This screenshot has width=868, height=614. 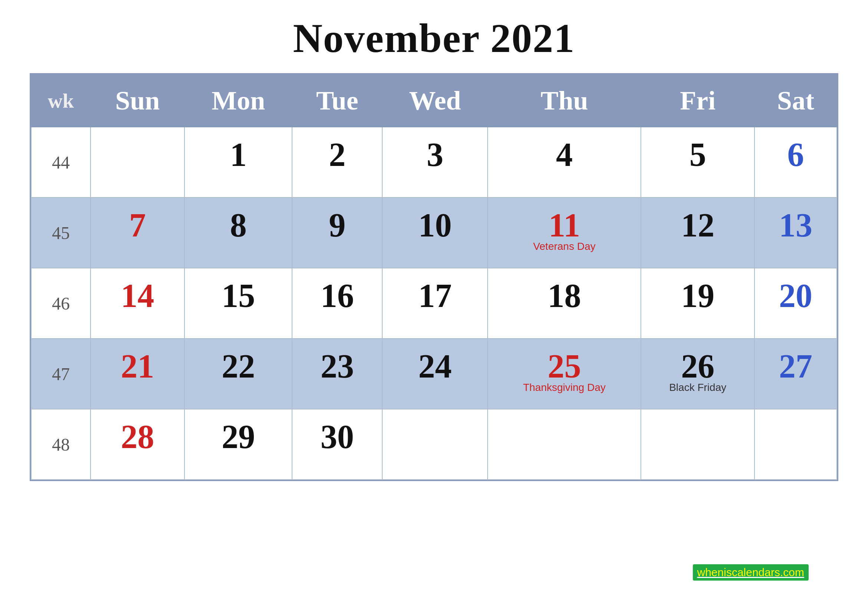 I want to click on empty-last-row, so click(x=434, y=480).